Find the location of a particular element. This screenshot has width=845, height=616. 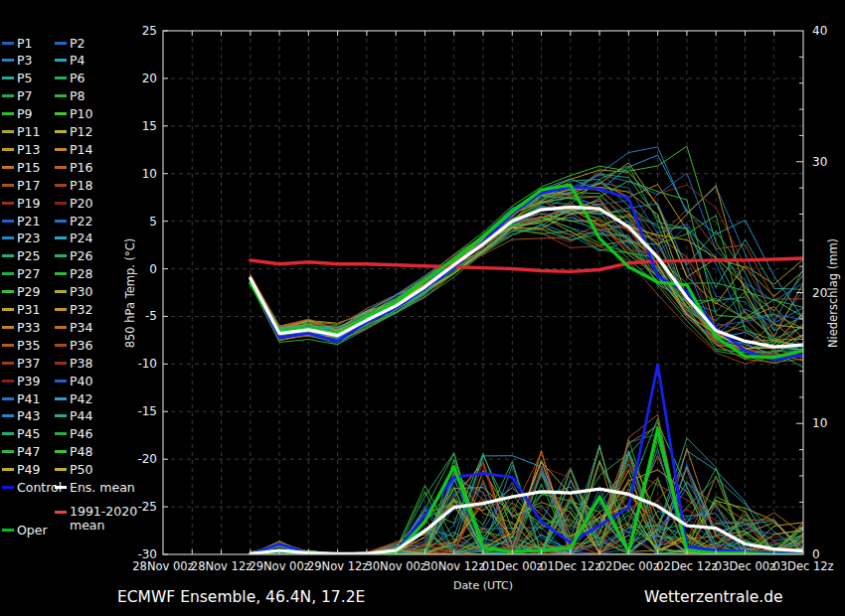

x-tick-8: 02Dec 00z is located at coordinates (628, 566).